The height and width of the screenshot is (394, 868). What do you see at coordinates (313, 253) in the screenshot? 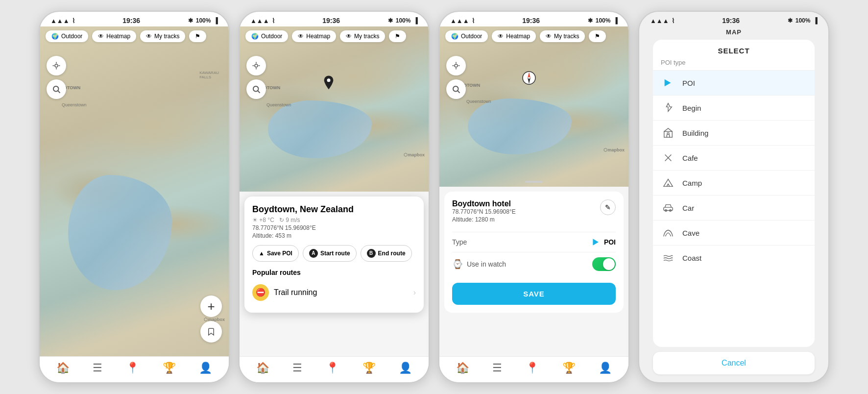
I see `start-route-icon: A` at bounding box center [313, 253].